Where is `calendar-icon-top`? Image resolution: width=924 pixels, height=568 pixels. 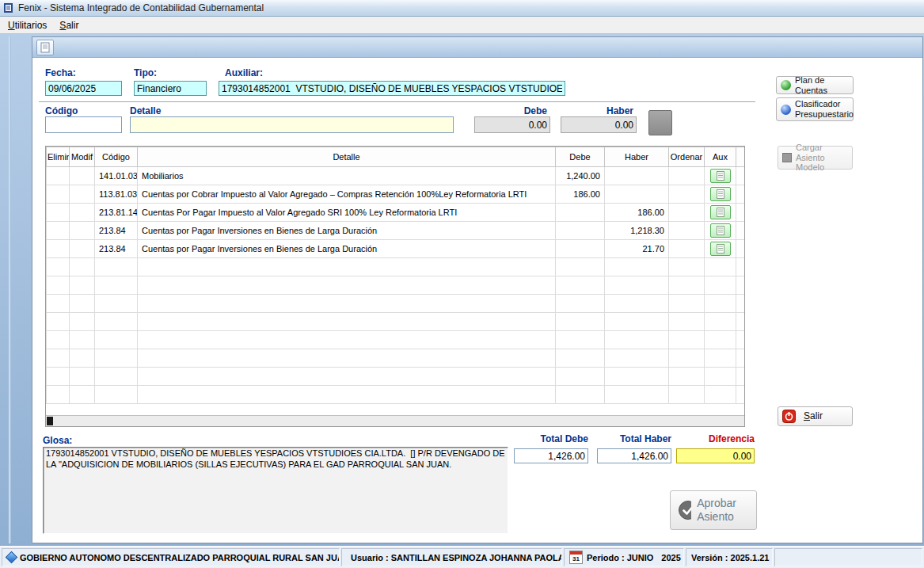
calendar-icon-top is located at coordinates (576, 553).